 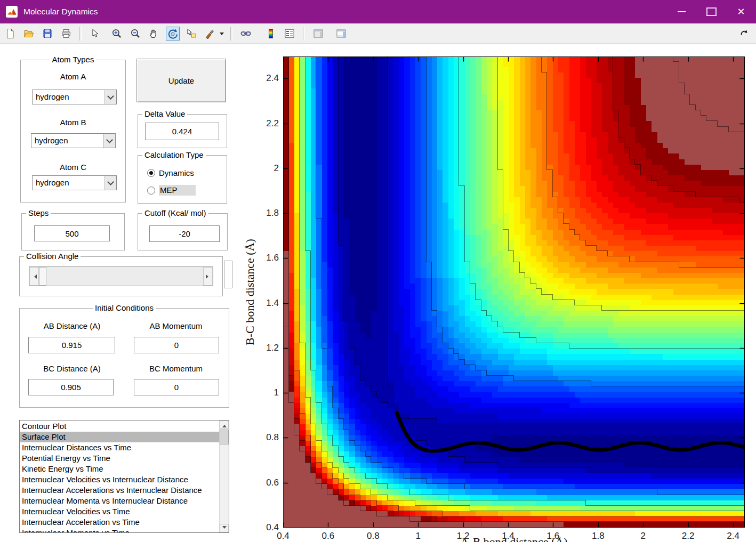 I want to click on bc-distance-field, so click(x=71, y=387).